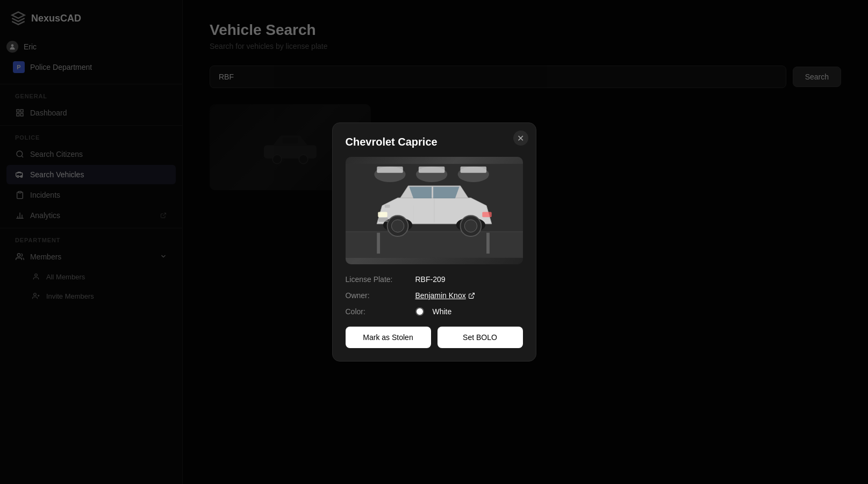  What do you see at coordinates (434, 242) in the screenshot?
I see `vehicle-detail-modal: ✕ Chevrolet Caprice` at bounding box center [434, 242].